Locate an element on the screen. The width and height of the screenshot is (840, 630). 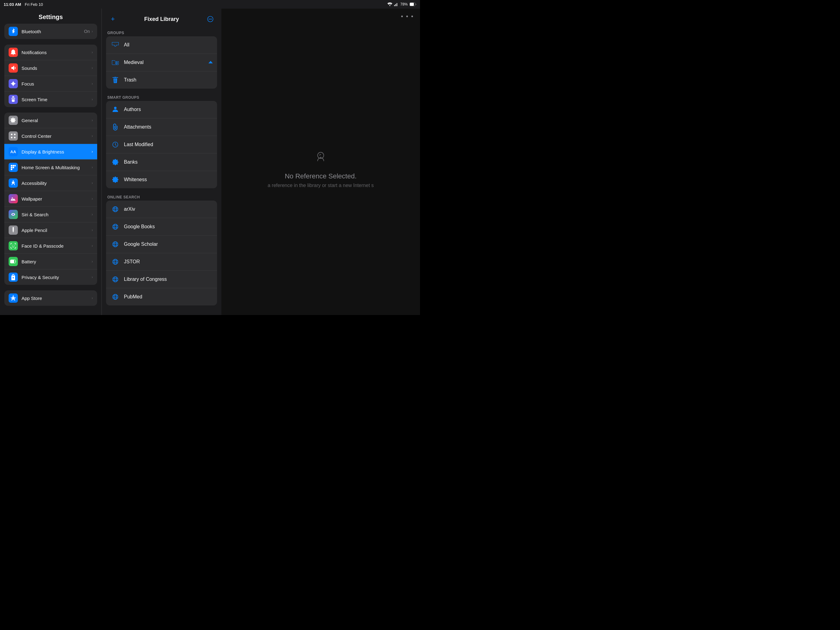
library-item-attachments: Attachments is located at coordinates (162, 127).